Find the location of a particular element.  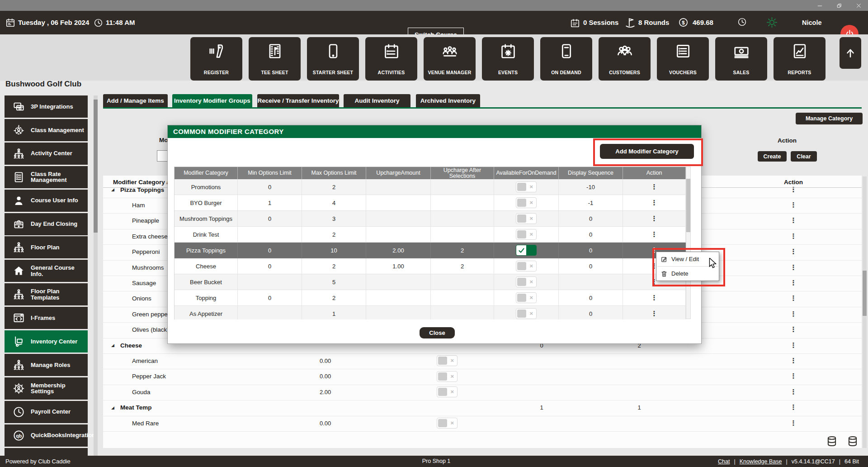

sidebar-item-quickbooksintegration: qbQuickBooksIntegration is located at coordinates (46, 435).